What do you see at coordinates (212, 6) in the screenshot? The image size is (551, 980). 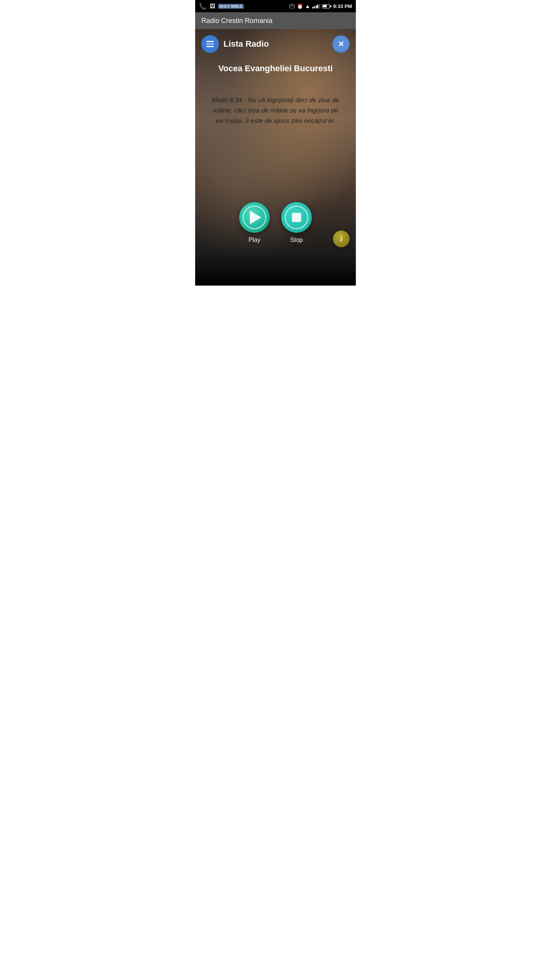 I see `photo-icon: 🖼` at bounding box center [212, 6].